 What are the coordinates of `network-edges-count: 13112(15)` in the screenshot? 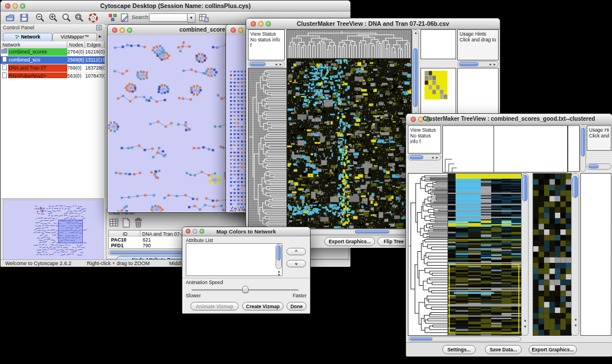 It's located at (95, 60).